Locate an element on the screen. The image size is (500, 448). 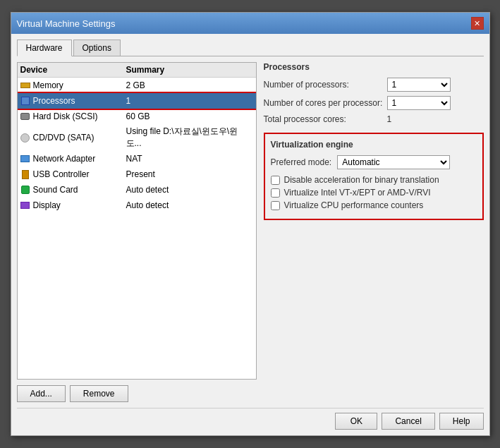
title-bar-buttons: ✕ is located at coordinates (477, 23).